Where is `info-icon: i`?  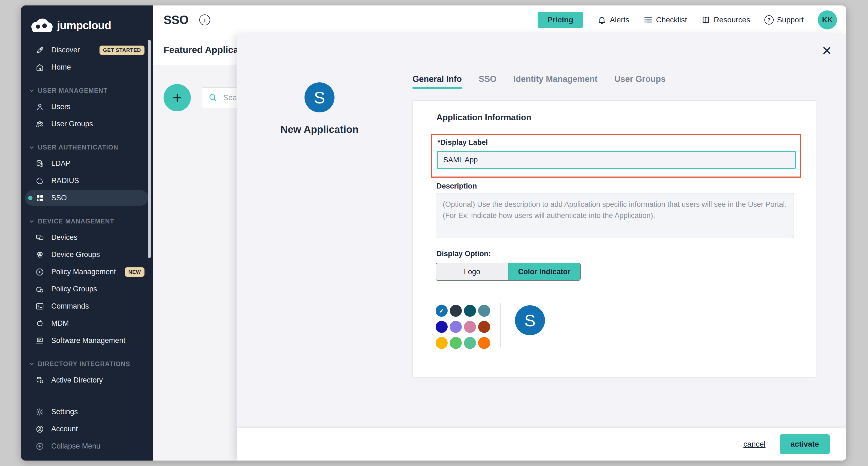
info-icon: i is located at coordinates (205, 20).